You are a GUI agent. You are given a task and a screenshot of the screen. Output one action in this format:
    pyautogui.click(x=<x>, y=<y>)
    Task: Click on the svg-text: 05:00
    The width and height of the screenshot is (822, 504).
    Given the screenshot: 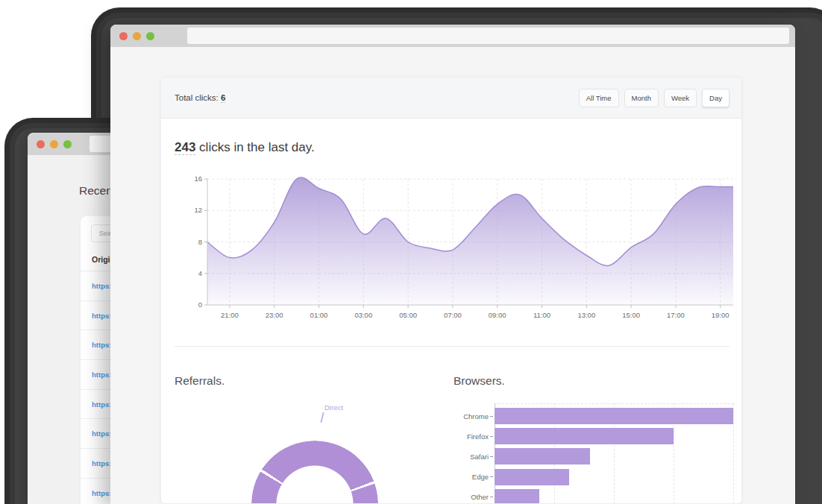 What is the action you would take?
    pyautogui.click(x=408, y=315)
    